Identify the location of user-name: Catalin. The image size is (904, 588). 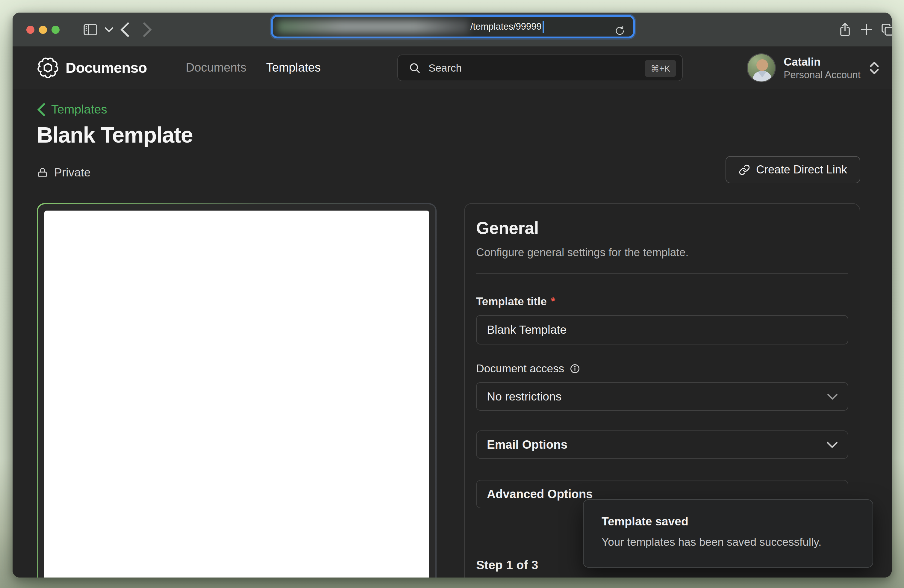
(822, 62).